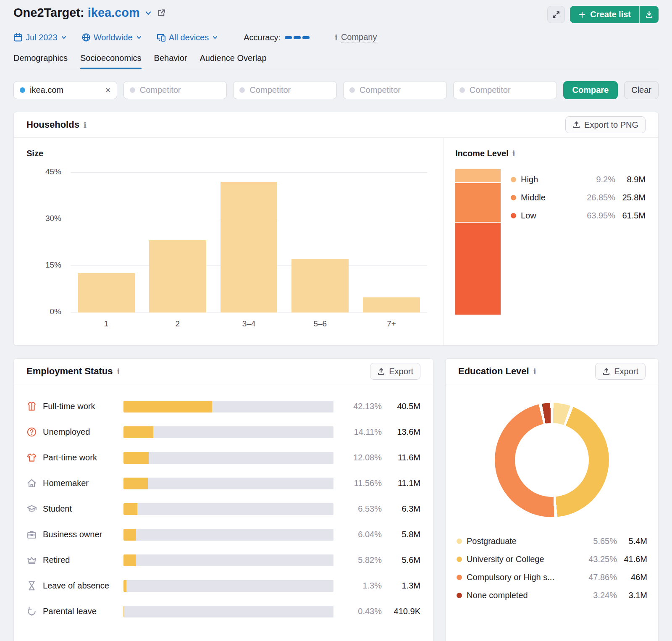 Image resolution: width=672 pixels, height=641 pixels. What do you see at coordinates (40, 61) in the screenshot?
I see `tab-demographics: Demographics` at bounding box center [40, 61].